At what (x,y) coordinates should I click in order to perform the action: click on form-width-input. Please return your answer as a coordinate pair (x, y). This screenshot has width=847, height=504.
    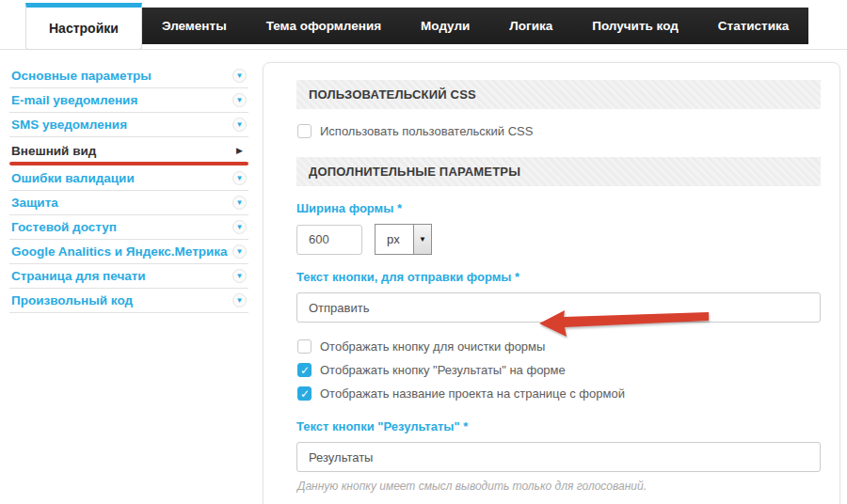
    Looking at the image, I should click on (329, 240).